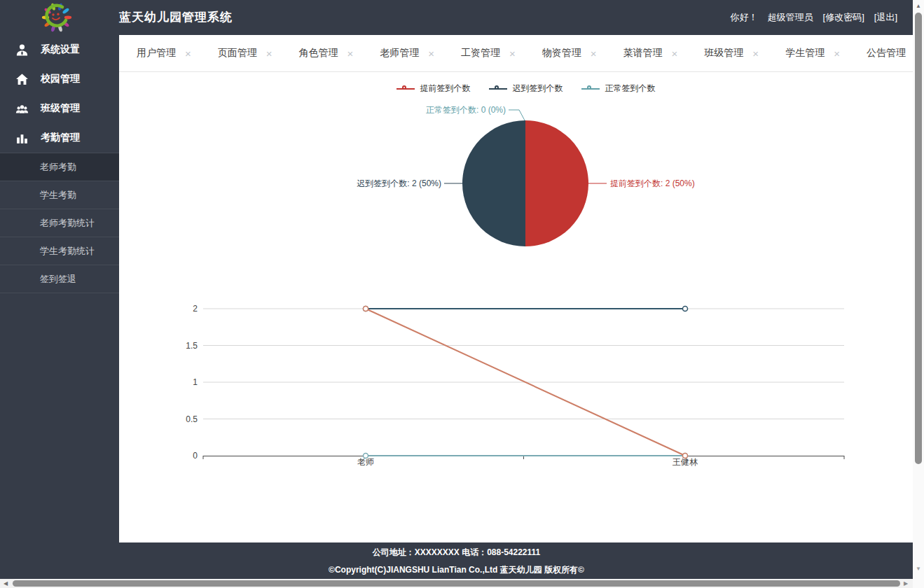  Describe the element at coordinates (814, 18) in the screenshot. I see `header-user-area: 你好！ 超级管理员 [修改密码] [退出]` at that location.